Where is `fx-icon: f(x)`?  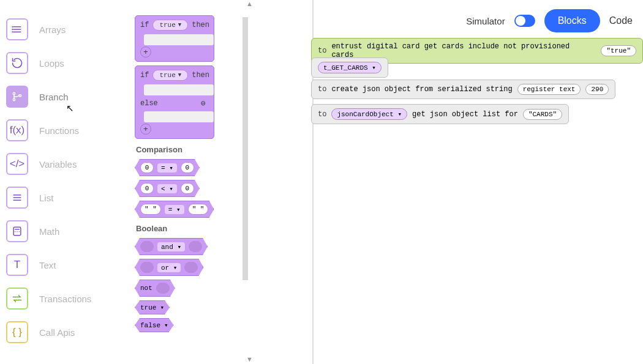
fx-icon: f(x) is located at coordinates (17, 130).